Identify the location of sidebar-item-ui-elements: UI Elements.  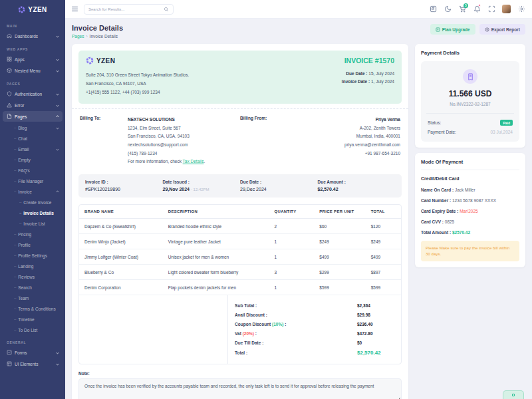
(33, 364).